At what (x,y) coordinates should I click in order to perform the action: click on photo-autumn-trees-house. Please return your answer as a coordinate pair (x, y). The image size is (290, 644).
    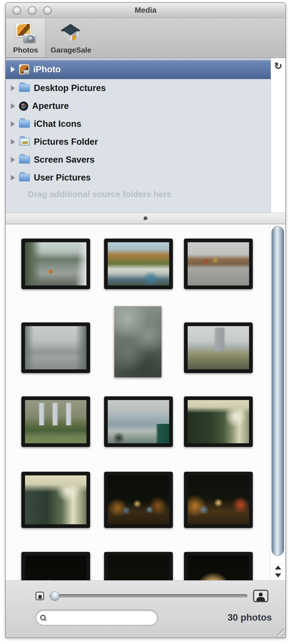
    Looking at the image, I should click on (138, 264).